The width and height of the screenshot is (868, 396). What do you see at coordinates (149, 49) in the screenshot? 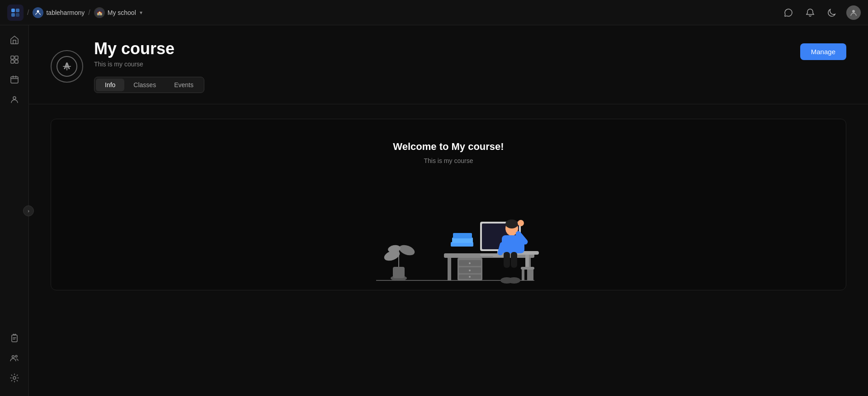
I see `course-title: My course` at bounding box center [149, 49].